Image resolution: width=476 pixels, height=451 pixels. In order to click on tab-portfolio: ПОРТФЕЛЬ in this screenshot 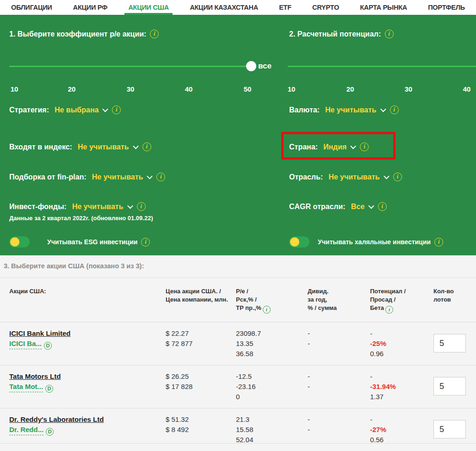, I will do `click(446, 7)`.